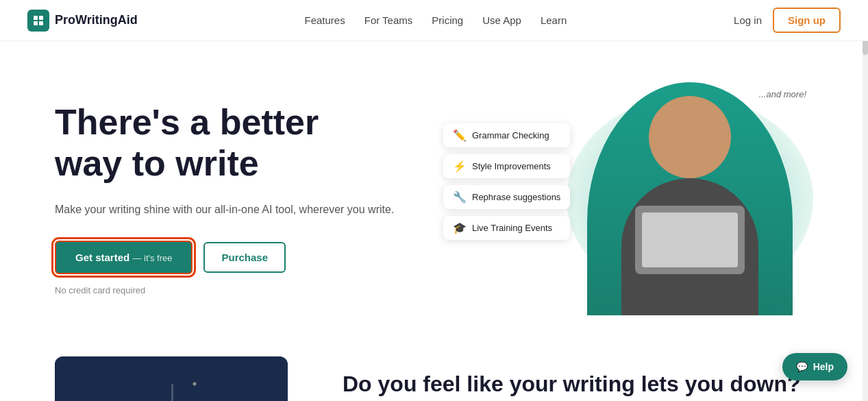  Describe the element at coordinates (507, 182) in the screenshot. I see `feature-pills: ✏️ Grammar Checking ⚡ Style Improvements…` at that location.